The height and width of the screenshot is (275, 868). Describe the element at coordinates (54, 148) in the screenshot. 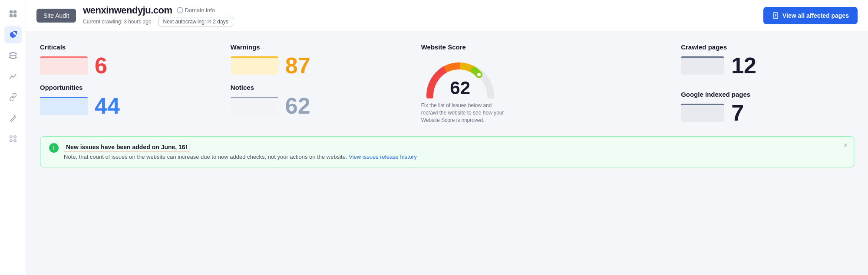

I see `notification-icon: i` at that location.